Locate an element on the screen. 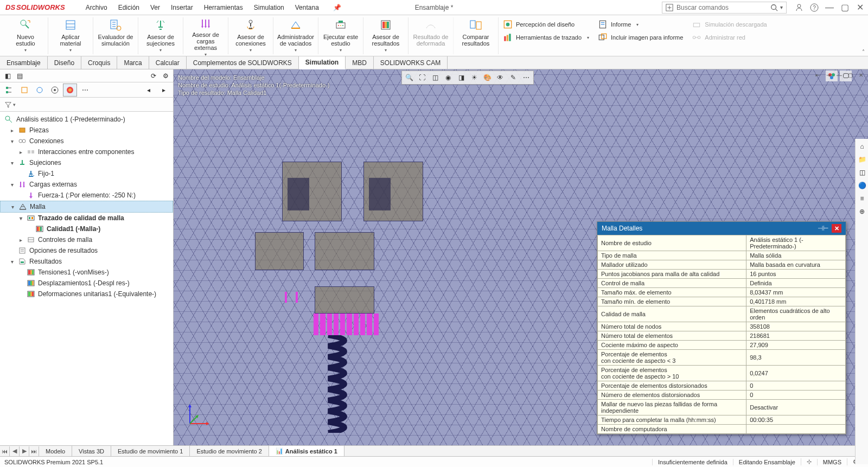 The height and width of the screenshot is (467, 868). tab-cam: SOLIDWORKS CAM is located at coordinates (411, 63).